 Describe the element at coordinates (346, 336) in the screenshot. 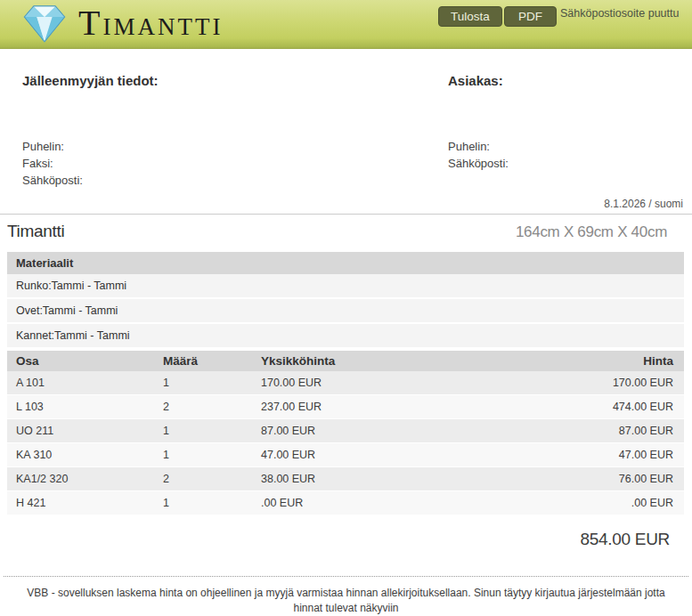

I see `material-row-kannet: Kannet:Tammi - Tammi` at that location.